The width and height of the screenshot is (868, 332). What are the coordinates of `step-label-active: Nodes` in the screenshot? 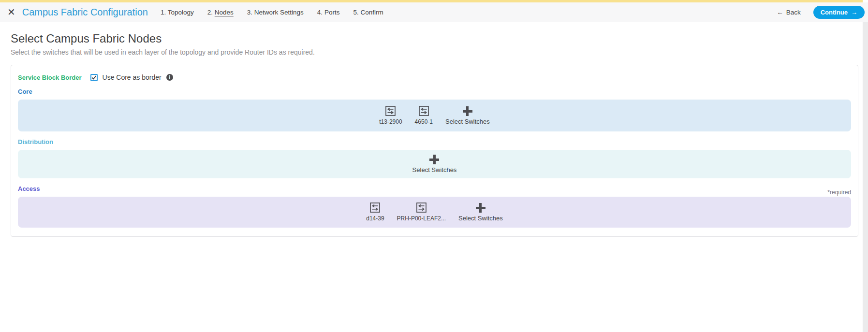 It's located at (224, 13).